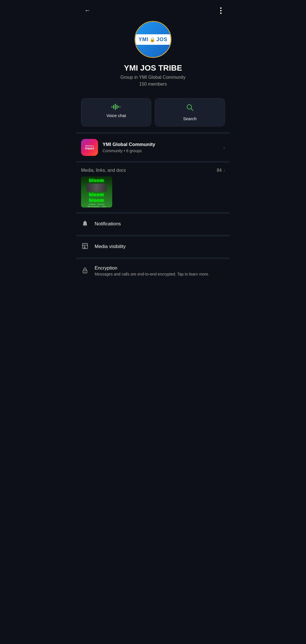  Describe the element at coordinates (153, 114) in the screenshot. I see `action-buttons: Voice chat Search` at that location.